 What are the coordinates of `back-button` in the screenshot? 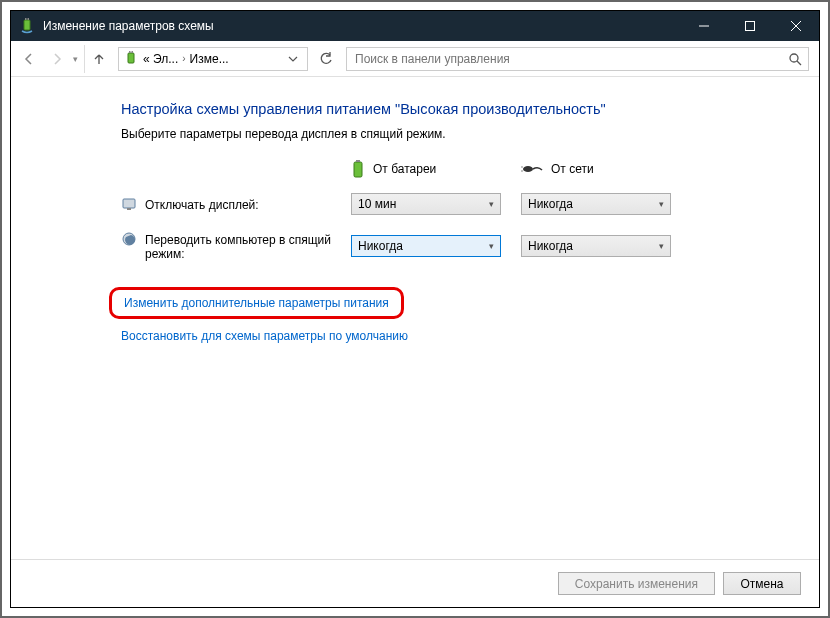 It's located at (29, 59).